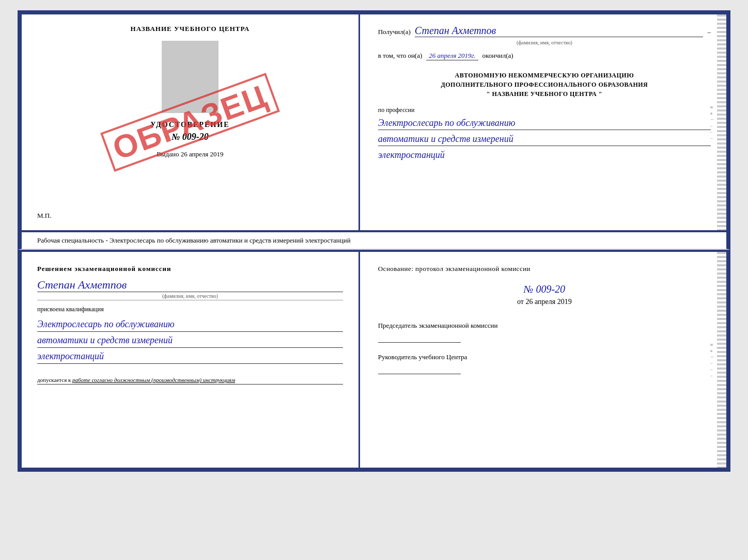 This screenshot has width=748, height=560. I want to click on training-center-title: НАЗВАНИЕ УЧЕБНОГО ЦЕНТРА, so click(190, 29).